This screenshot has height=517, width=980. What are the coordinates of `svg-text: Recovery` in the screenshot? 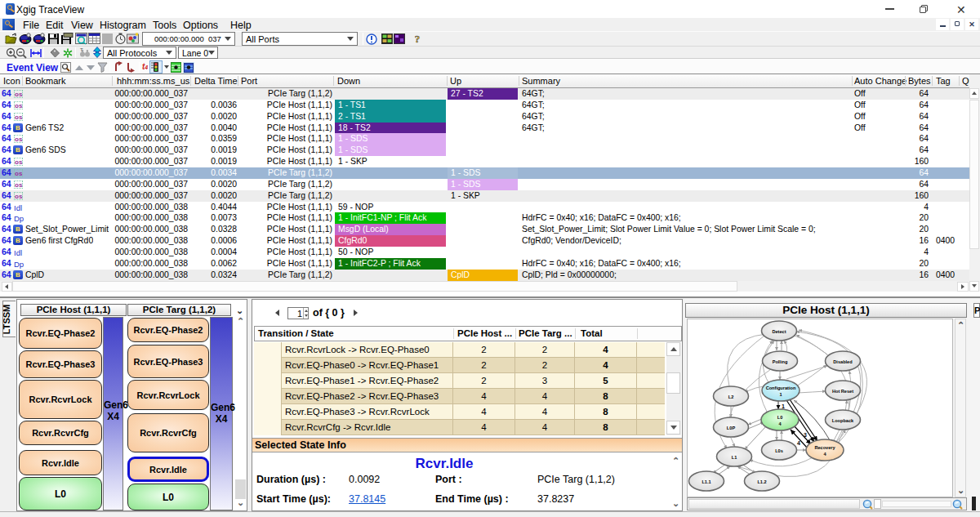 It's located at (825, 448).